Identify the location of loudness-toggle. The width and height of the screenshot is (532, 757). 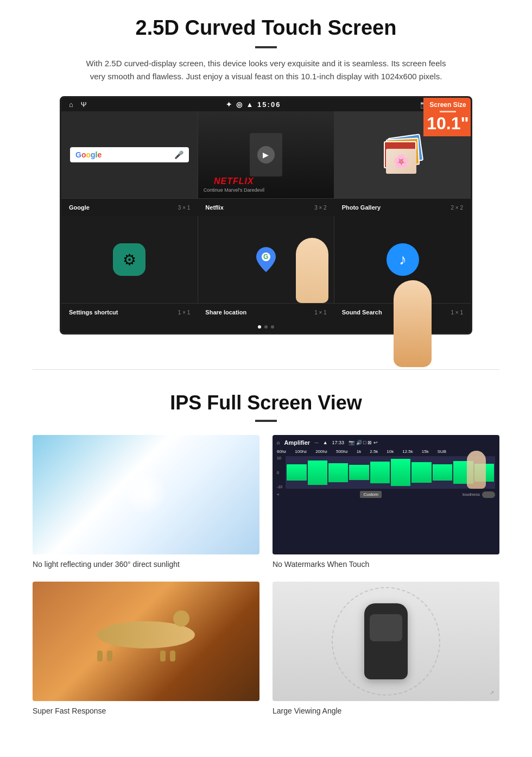
(489, 495).